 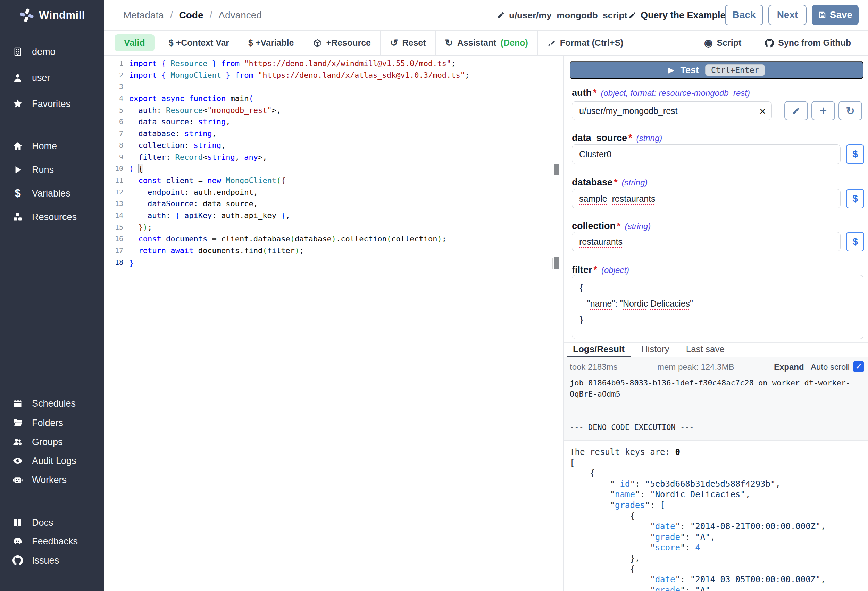 What do you see at coordinates (340, 112) in the screenshot?
I see `code-line: auth: Resource<"mongodb_rest">,` at bounding box center [340, 112].